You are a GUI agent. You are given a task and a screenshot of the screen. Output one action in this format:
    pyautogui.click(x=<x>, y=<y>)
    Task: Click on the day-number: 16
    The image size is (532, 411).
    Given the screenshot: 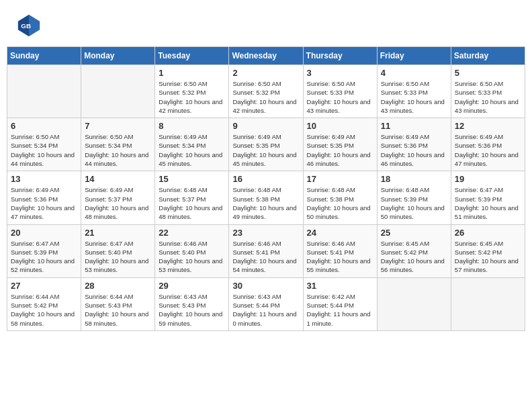 What is the action you would take?
    pyautogui.click(x=266, y=179)
    